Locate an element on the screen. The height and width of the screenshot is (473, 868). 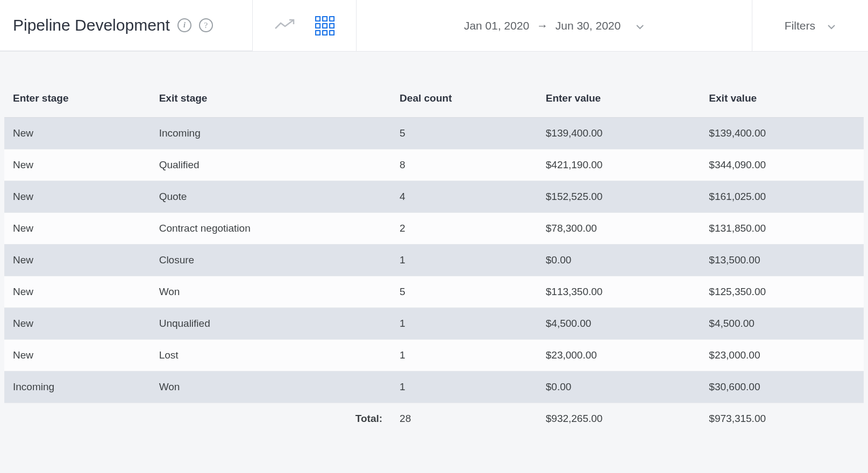
cell-enter-value: $139,400.00 is located at coordinates (619, 133).